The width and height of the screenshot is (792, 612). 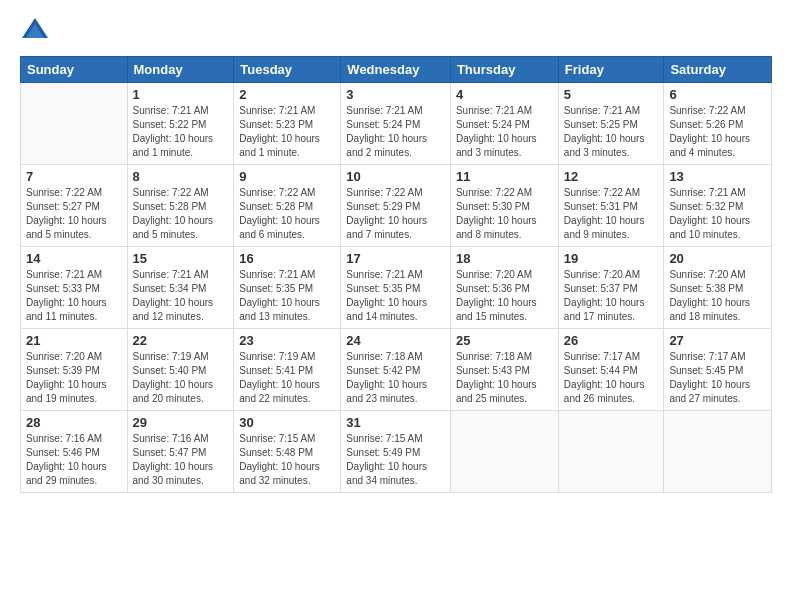 What do you see at coordinates (396, 340) in the screenshot?
I see `day-number: 24` at bounding box center [396, 340].